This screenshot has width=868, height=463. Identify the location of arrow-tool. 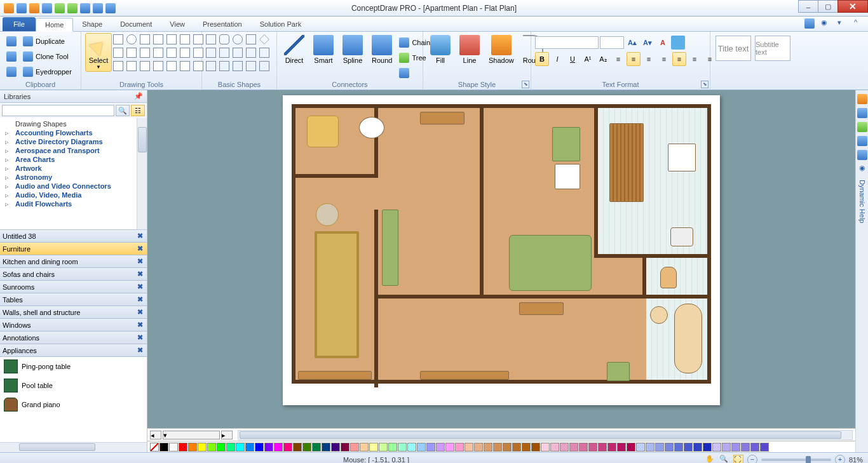
(172, 53).